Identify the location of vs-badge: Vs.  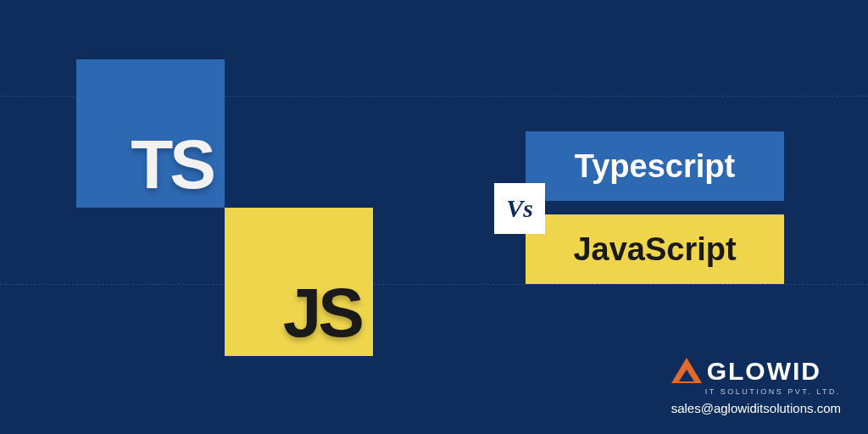
(520, 209).